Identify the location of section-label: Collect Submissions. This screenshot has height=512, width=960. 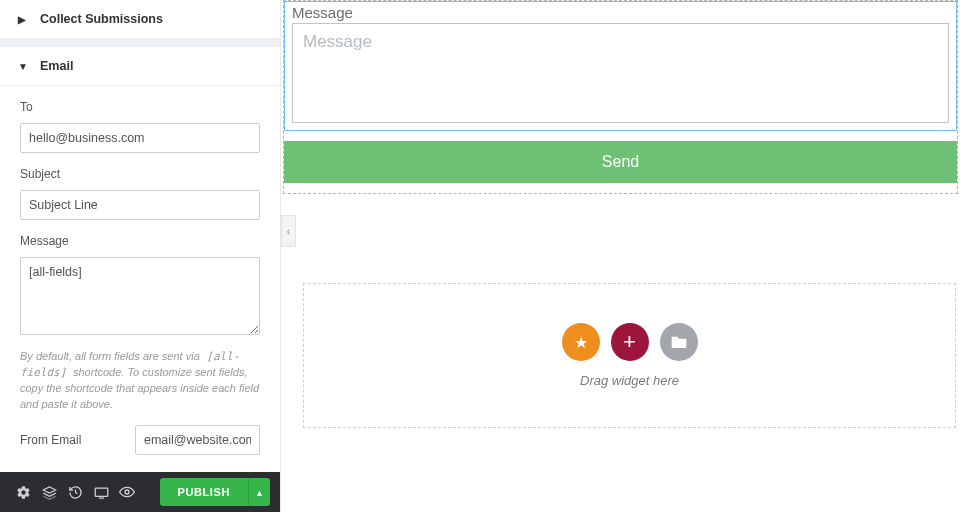
(102, 19).